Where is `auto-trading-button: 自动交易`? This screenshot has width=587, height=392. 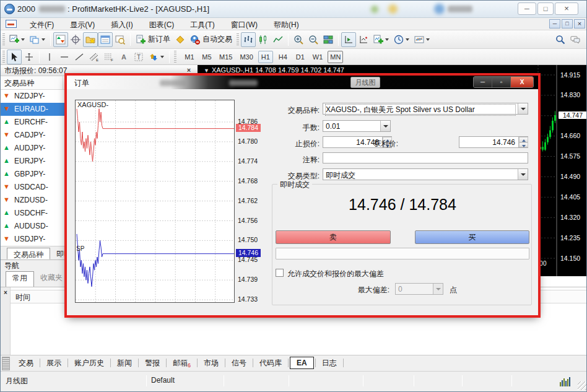
auto-trading-button: 自动交易 is located at coordinates (211, 40).